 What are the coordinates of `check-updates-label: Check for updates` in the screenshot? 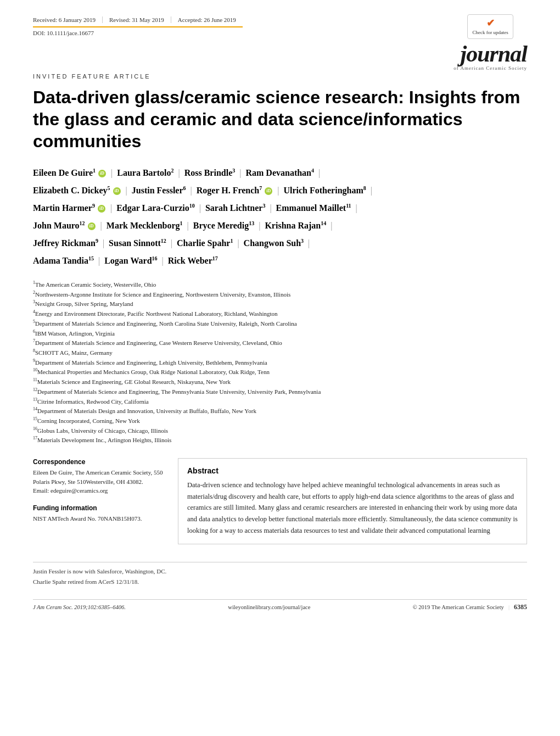 It's located at (490, 33).